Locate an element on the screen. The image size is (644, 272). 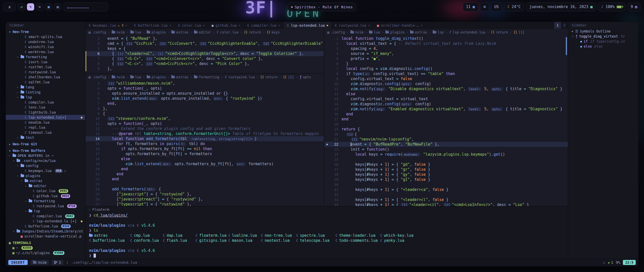
keyboard-layout: US is located at coordinates (497, 7).